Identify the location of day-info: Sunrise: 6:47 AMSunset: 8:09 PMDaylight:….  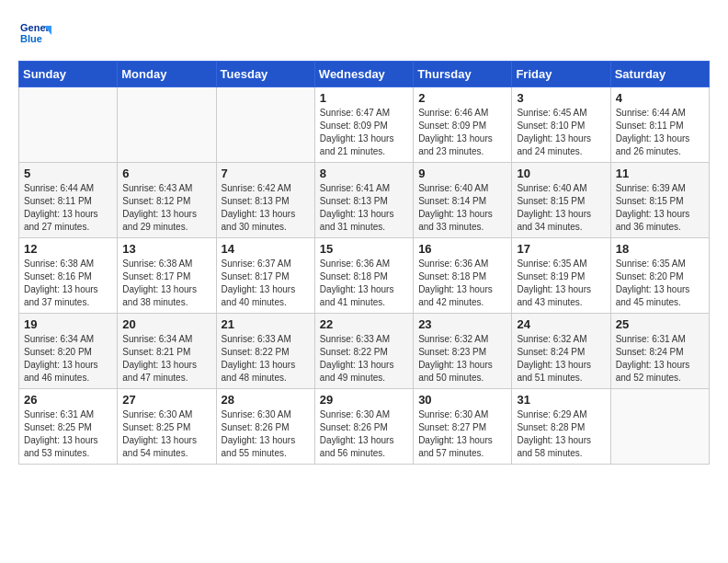
(364, 132).